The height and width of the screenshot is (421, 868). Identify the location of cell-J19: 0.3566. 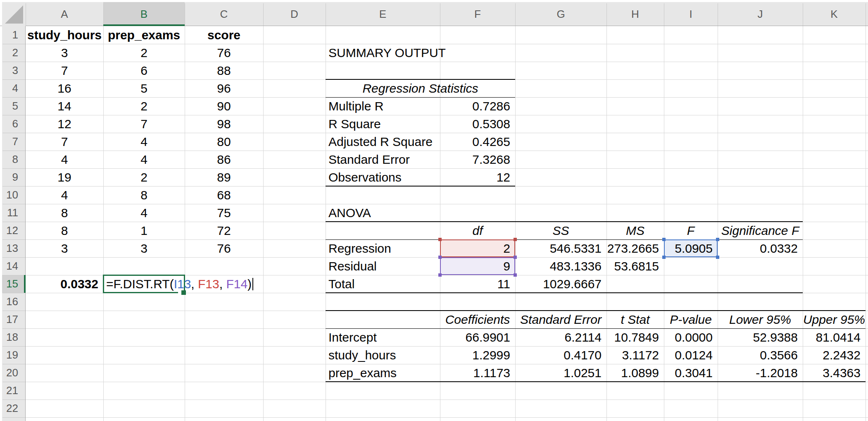
(760, 355).